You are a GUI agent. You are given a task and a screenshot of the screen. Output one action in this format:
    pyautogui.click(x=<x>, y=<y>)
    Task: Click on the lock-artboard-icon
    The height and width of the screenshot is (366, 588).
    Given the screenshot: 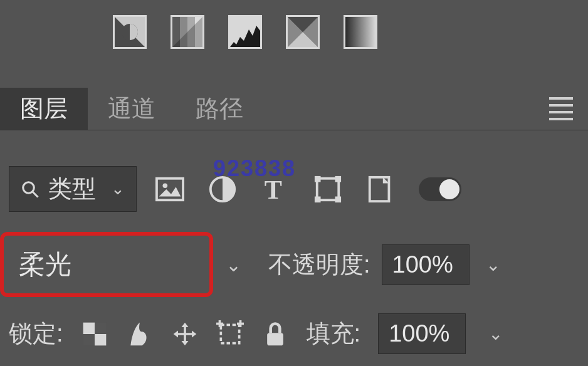 What is the action you would take?
    pyautogui.click(x=230, y=334)
    